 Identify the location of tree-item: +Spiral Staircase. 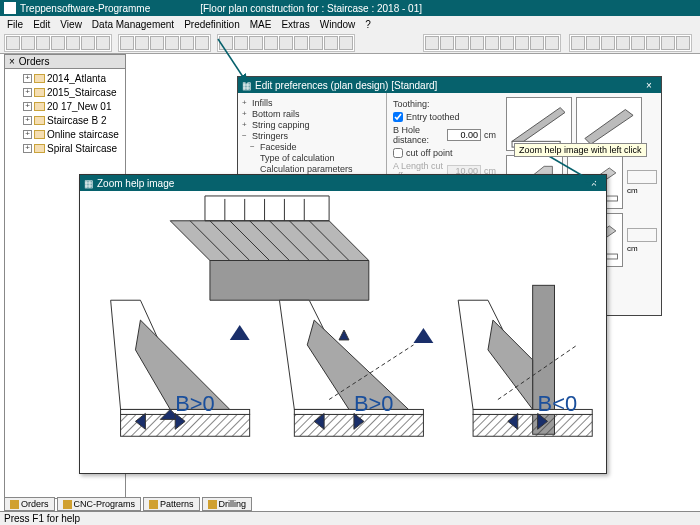
(66, 148).